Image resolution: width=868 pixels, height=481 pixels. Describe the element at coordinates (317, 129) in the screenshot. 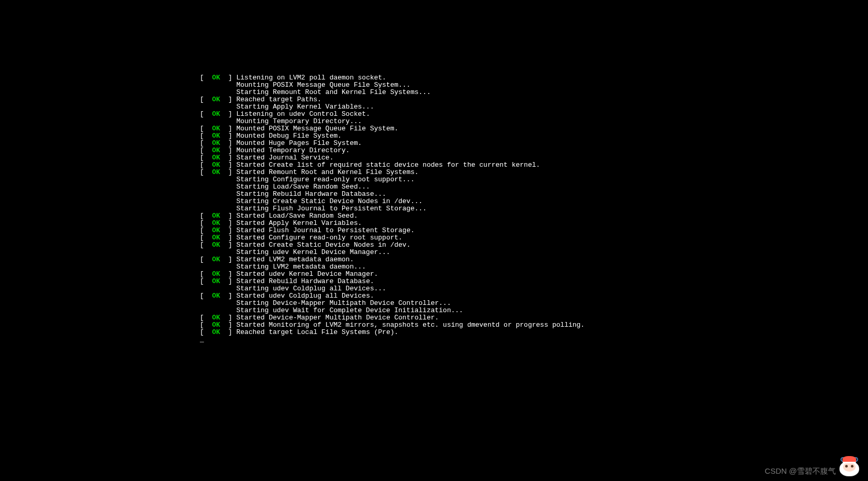

I see `boot-message: Mounted POSIX Message Queue File System.` at that location.